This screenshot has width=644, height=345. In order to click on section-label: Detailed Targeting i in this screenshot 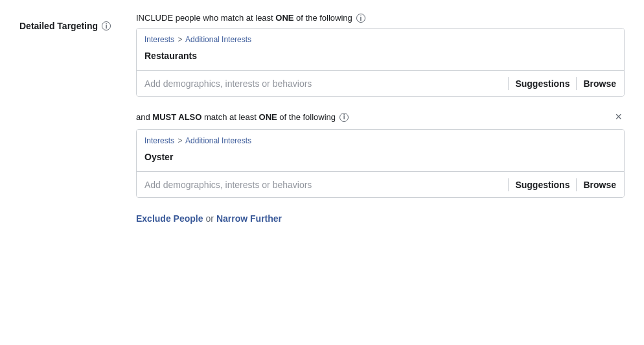, I will do `click(71, 118)`.